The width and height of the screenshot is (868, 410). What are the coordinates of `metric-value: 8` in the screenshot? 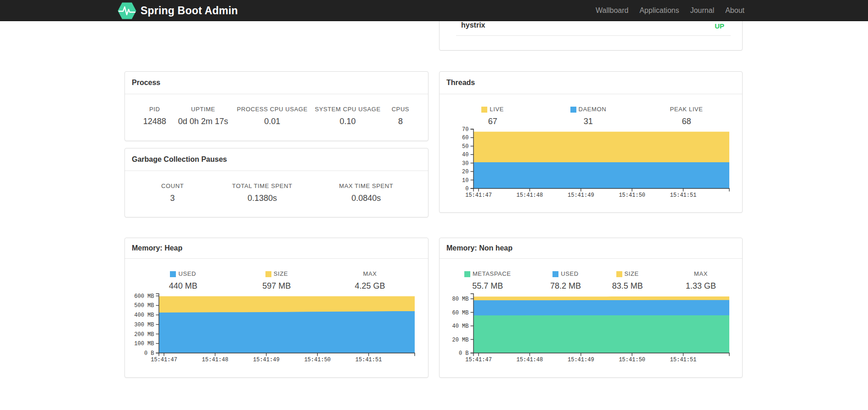 It's located at (400, 121).